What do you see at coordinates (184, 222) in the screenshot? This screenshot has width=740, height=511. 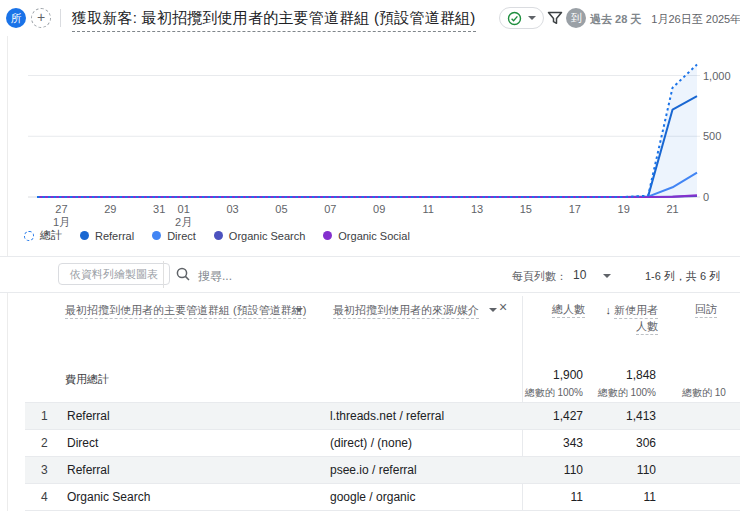 I see `x-axis-month-label: 2月` at bounding box center [184, 222].